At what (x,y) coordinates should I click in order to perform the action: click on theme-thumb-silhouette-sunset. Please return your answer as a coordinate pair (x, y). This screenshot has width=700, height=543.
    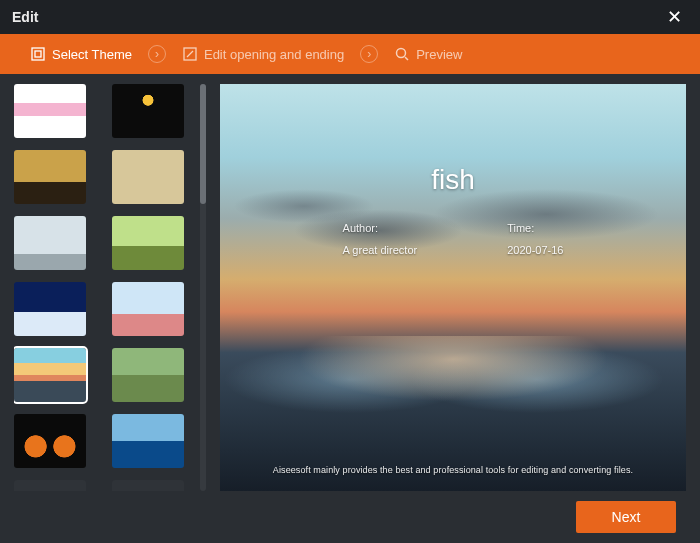
    Looking at the image, I should click on (50, 177).